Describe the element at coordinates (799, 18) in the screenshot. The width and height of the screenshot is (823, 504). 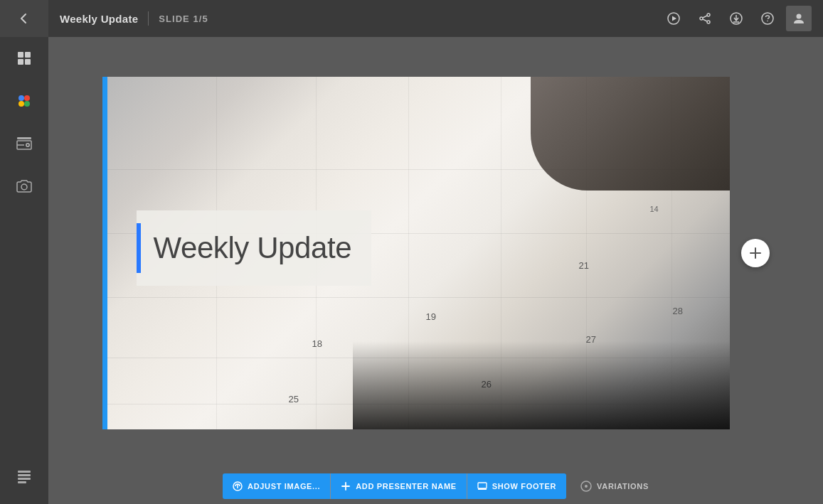
I see `user-icon` at that location.